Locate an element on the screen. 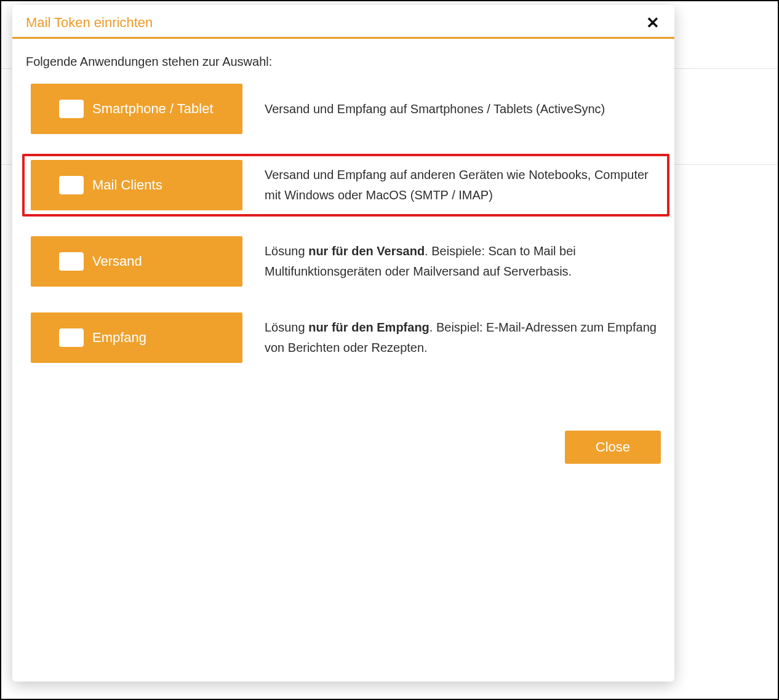  option-row-empfang: Empfang Lösung nur für den Empfang. Beis… is located at coordinates (346, 338).